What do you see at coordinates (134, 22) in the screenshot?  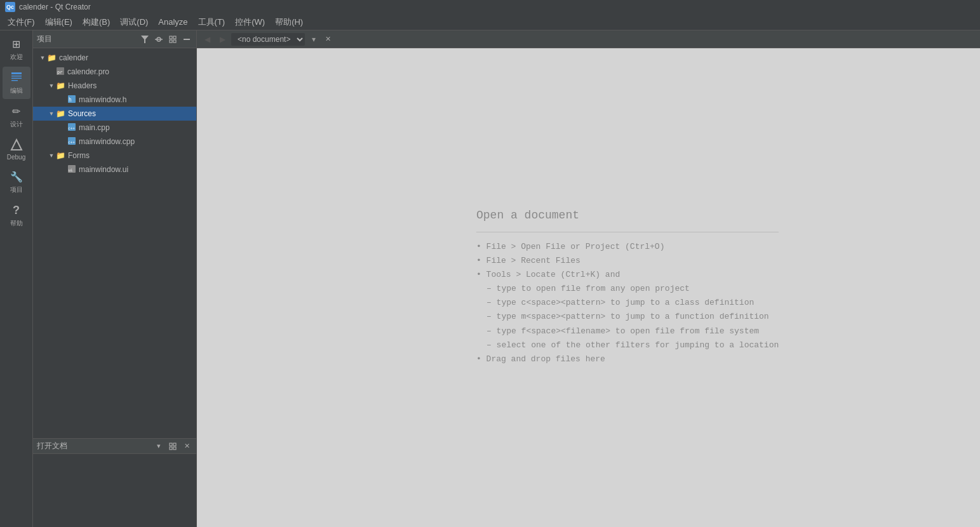 I see `menu-debug: 调试(D)` at bounding box center [134, 22].